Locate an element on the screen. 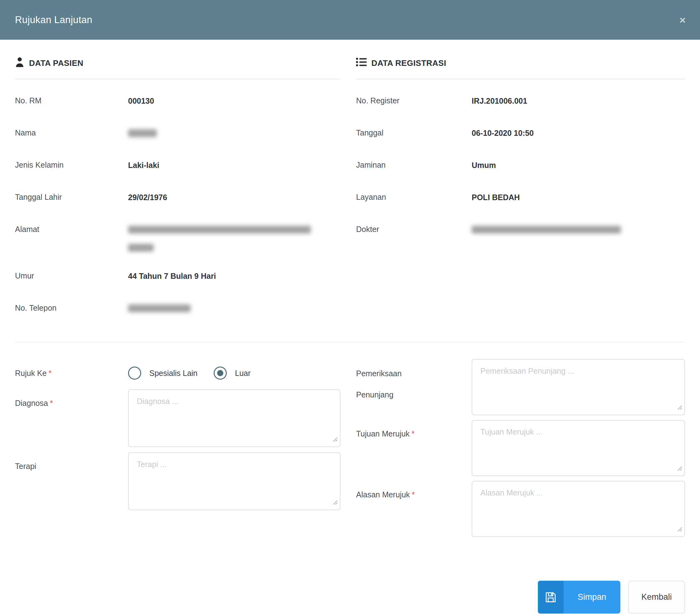 This screenshot has height=616, width=700. back-button: Kembali is located at coordinates (657, 597).